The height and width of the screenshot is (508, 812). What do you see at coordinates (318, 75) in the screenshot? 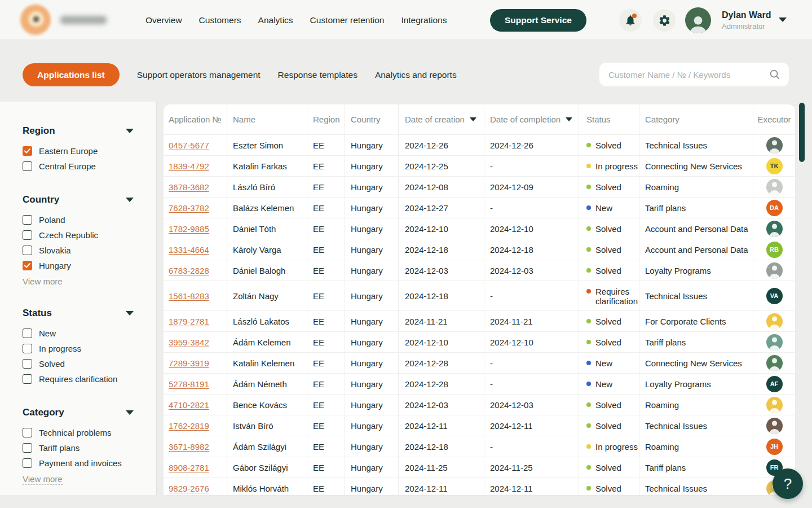
I see `tab-response-templates: Response templates` at bounding box center [318, 75].